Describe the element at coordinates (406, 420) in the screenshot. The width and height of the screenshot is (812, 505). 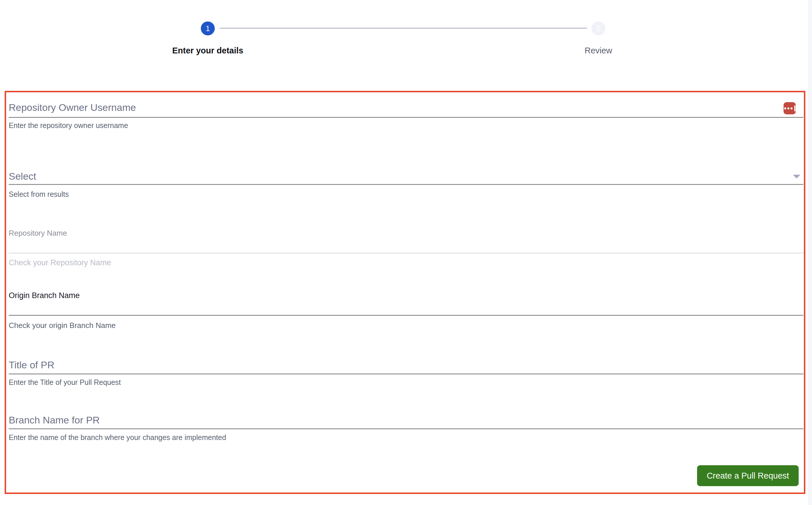
I see `pr-branch-field` at that location.